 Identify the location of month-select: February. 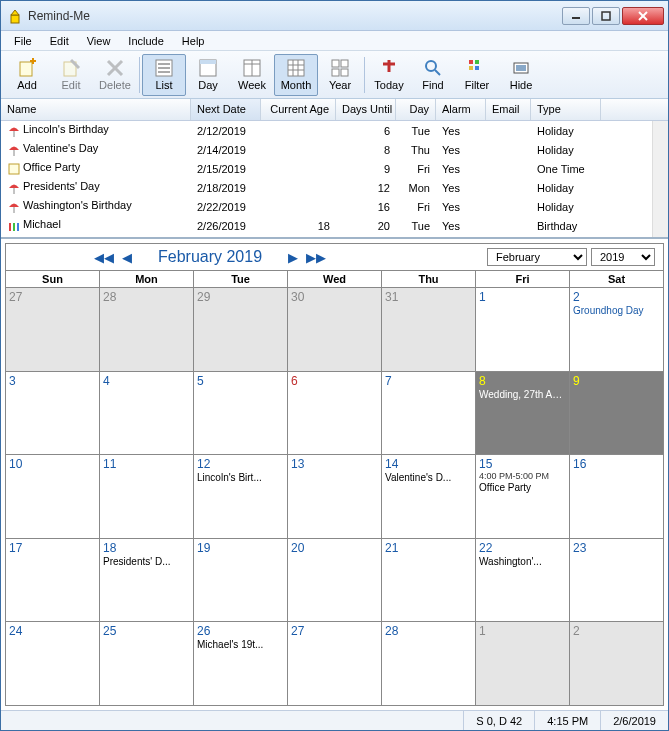
(537, 257).